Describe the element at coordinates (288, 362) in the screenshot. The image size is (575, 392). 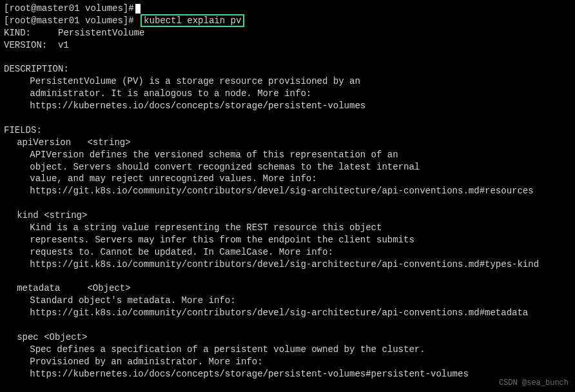
I see `field-desc-line: Provisioned by an administrator. More in…` at that location.